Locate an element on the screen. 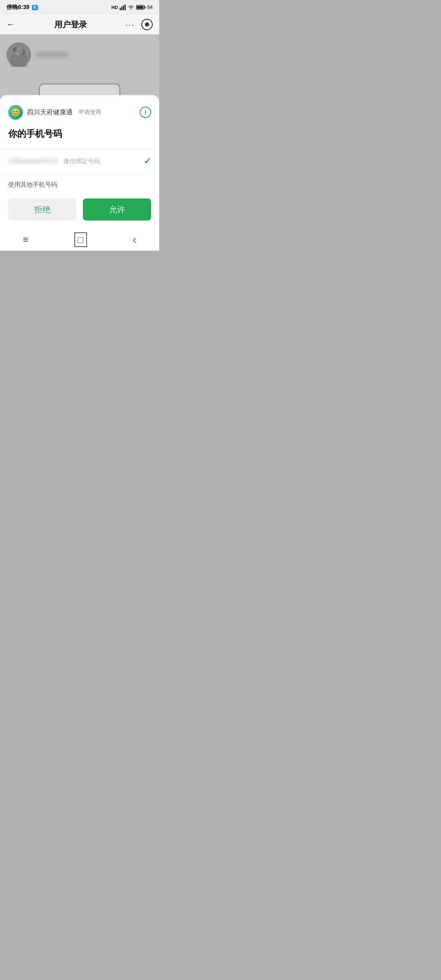 The image size is (441, 980). app-info: 😊 四川天府健康通 申请使用 is located at coordinates (55, 112).